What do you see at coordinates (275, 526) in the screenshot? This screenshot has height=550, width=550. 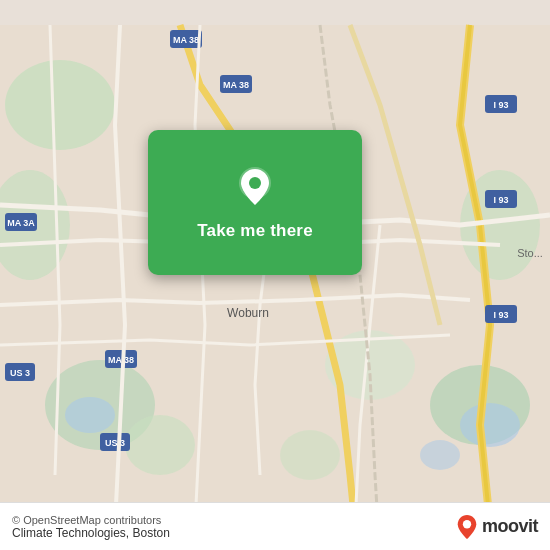 I see `bottom-bar: © OpenStreetMap contributors Climate Tec…` at bounding box center [275, 526].